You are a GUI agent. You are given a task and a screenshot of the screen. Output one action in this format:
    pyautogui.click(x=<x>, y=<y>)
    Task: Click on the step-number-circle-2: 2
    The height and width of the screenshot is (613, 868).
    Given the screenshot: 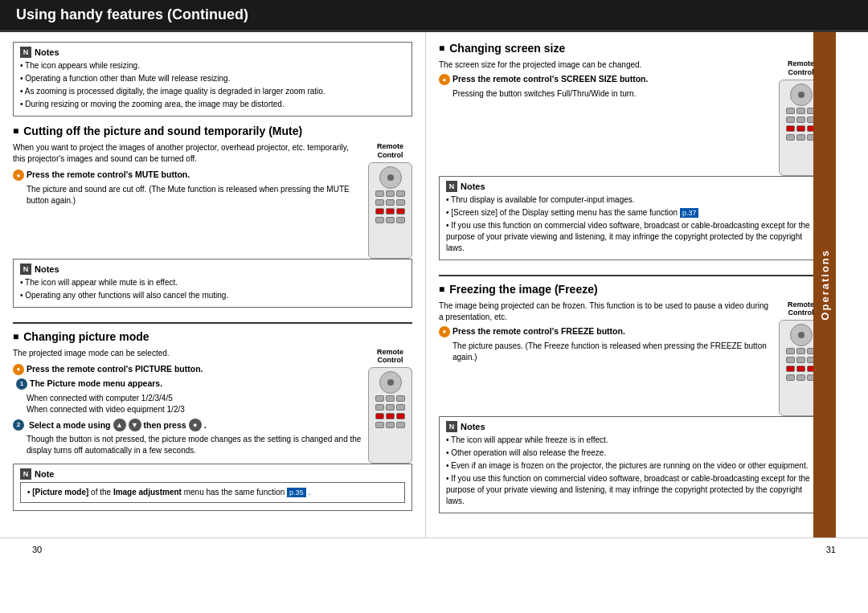 What is the action you would take?
    pyautogui.click(x=18, y=425)
    